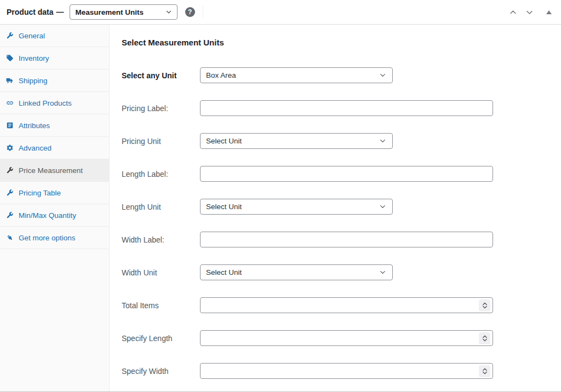 This screenshot has width=561, height=392. I want to click on field-label: Specify Length, so click(161, 338).